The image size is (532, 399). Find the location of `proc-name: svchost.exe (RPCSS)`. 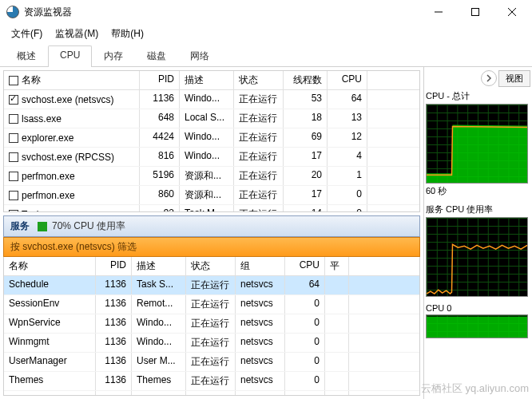

proc-name: svchost.exe (RPCSS) is located at coordinates (68, 157).